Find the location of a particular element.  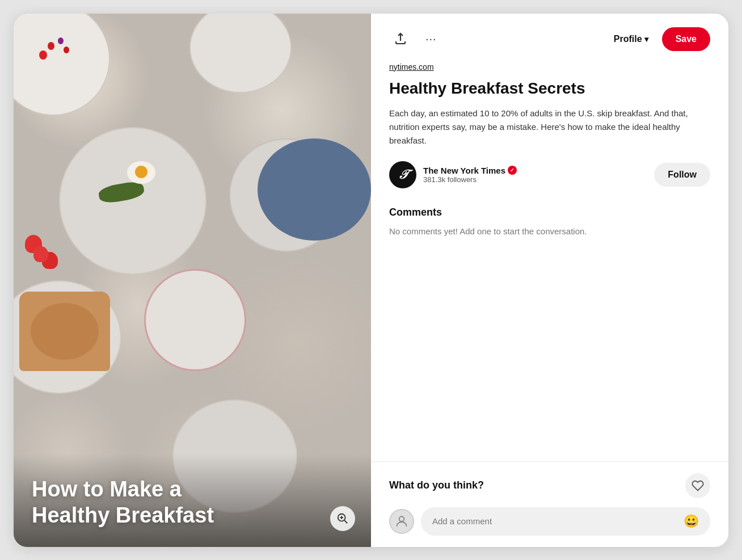

author-avatar: 𝒯 is located at coordinates (403, 175).